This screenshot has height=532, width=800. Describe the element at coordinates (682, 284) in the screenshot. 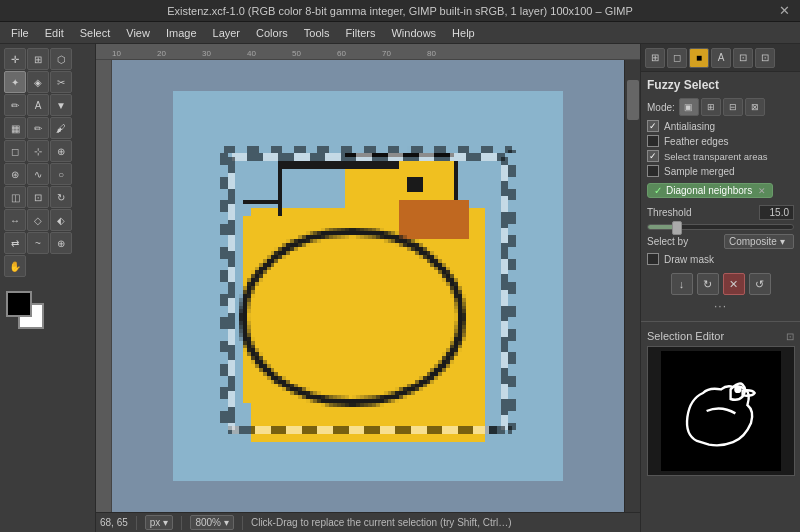

I see `download-btn: ↓` at that location.